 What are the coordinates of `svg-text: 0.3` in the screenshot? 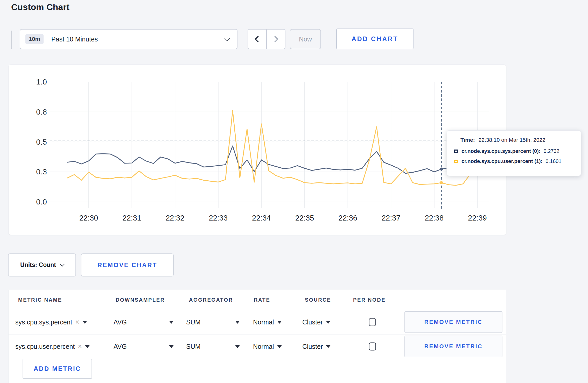 It's located at (41, 172).